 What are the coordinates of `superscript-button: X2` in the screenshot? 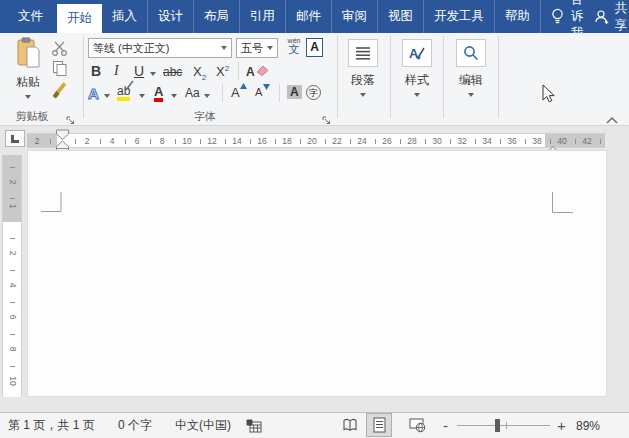 It's located at (222, 72).